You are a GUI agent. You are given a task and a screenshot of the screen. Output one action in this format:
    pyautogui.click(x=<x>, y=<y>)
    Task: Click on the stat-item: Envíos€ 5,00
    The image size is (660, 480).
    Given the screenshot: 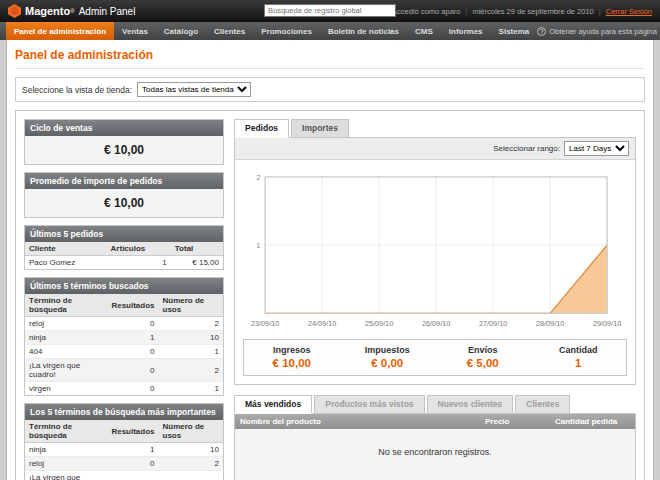 What is the action you would take?
    pyautogui.click(x=483, y=358)
    